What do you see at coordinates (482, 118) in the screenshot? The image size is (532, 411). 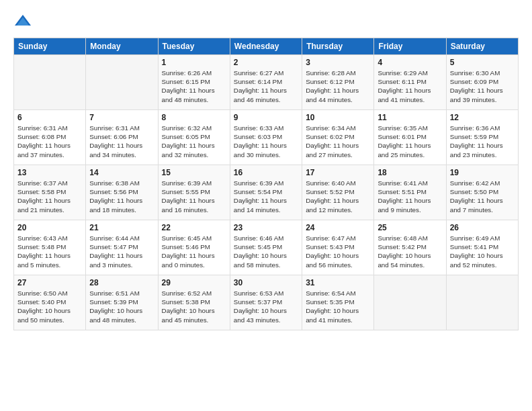 I see `day-number: 12` at bounding box center [482, 118].